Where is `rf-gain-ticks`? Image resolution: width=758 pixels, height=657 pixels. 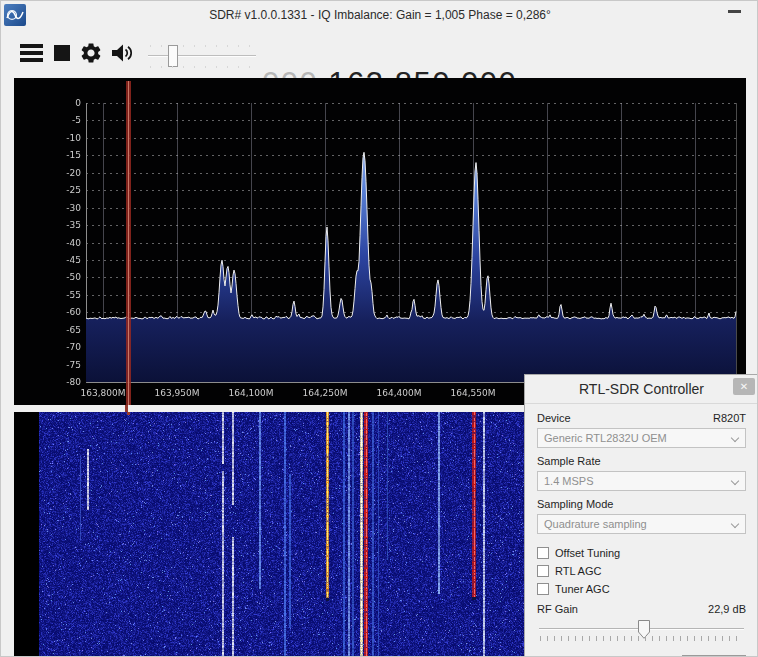 rf-gain-ticks is located at coordinates (642, 638).